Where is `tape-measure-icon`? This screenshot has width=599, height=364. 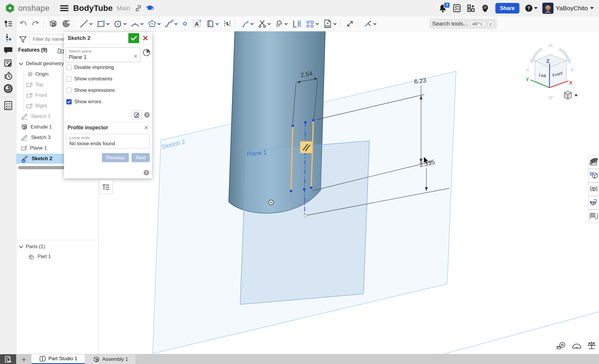
tape-measure-icon is located at coordinates (561, 346).